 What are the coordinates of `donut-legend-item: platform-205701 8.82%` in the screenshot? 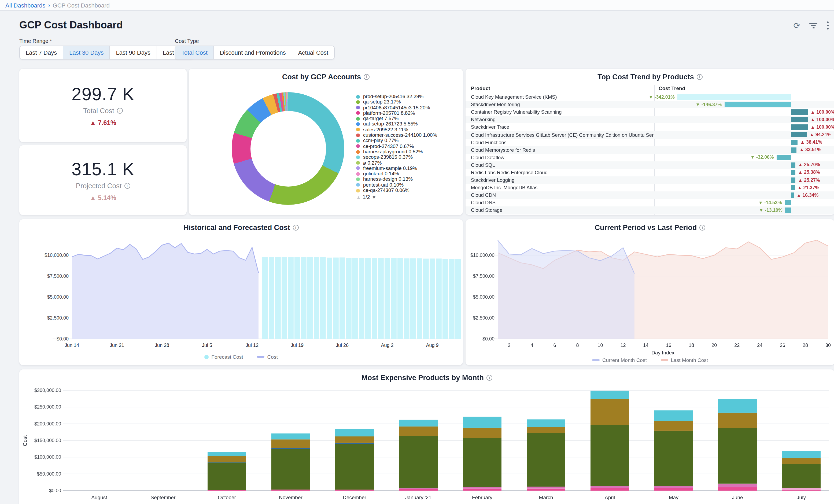 It's located at (405, 113).